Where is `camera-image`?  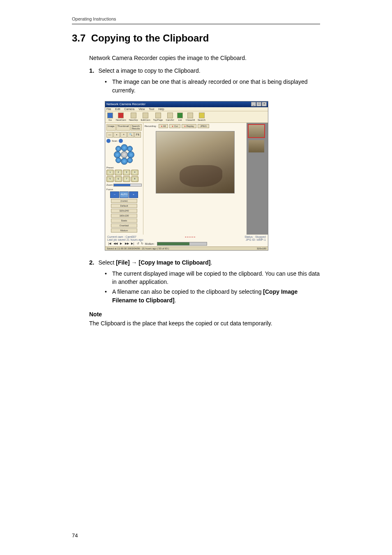
camera-image is located at coordinates (195, 162).